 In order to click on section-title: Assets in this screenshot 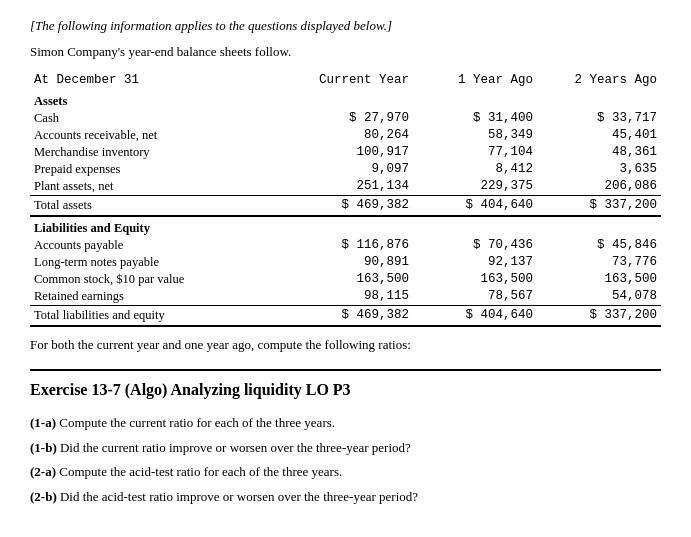, I will do `click(346, 100)`.